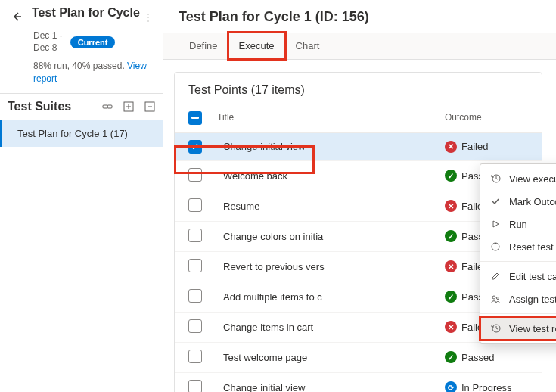  Describe the element at coordinates (486, 357) in the screenshot. I see `row-outcome: ✓Passed` at that location.